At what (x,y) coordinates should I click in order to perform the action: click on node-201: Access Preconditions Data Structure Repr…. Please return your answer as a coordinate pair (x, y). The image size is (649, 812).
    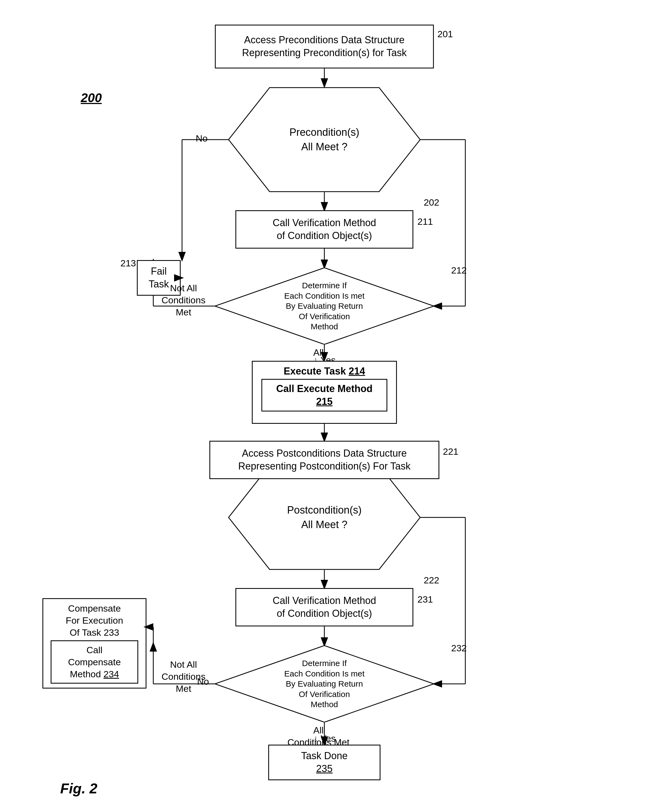
    Looking at the image, I should click on (324, 47).